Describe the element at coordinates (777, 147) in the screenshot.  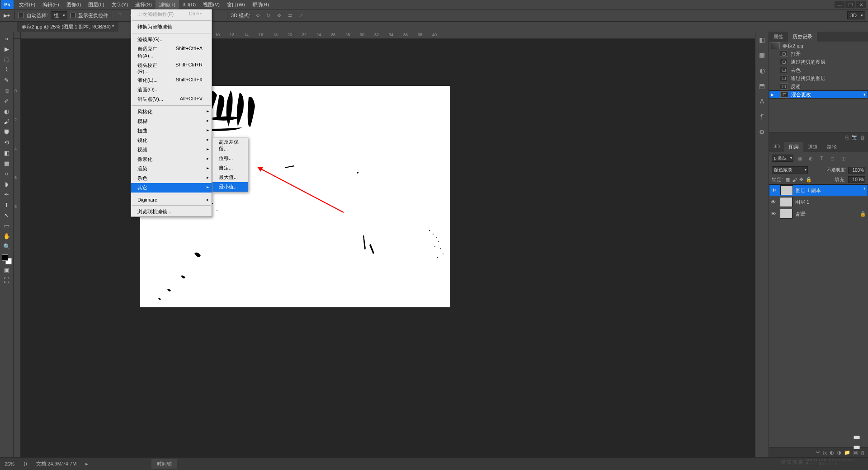
I see `tab-3d: 3D` at that location.